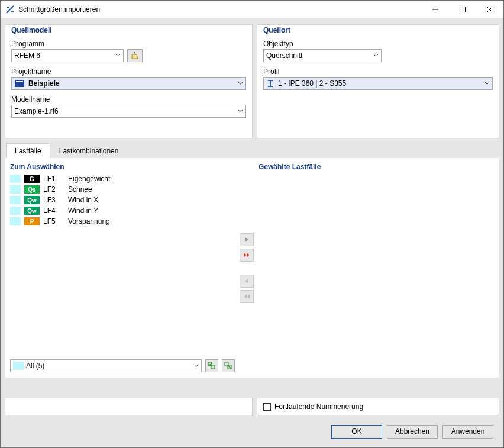 The width and height of the screenshot is (504, 448). What do you see at coordinates (247, 296) in the screenshot?
I see `move-all-left-button` at bounding box center [247, 296].